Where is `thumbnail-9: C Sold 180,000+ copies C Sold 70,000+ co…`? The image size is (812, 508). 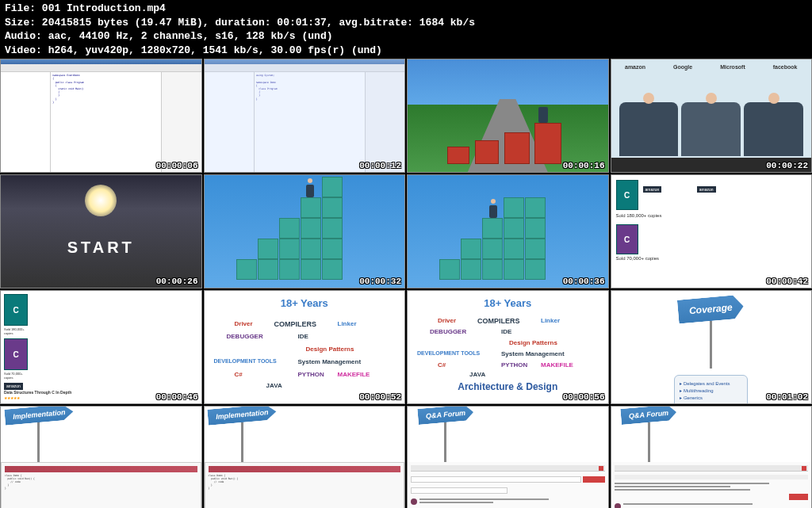
thumbnail-9: C Sold 180,000+ copies C Sold 70,000+ co… is located at coordinates (102, 347).